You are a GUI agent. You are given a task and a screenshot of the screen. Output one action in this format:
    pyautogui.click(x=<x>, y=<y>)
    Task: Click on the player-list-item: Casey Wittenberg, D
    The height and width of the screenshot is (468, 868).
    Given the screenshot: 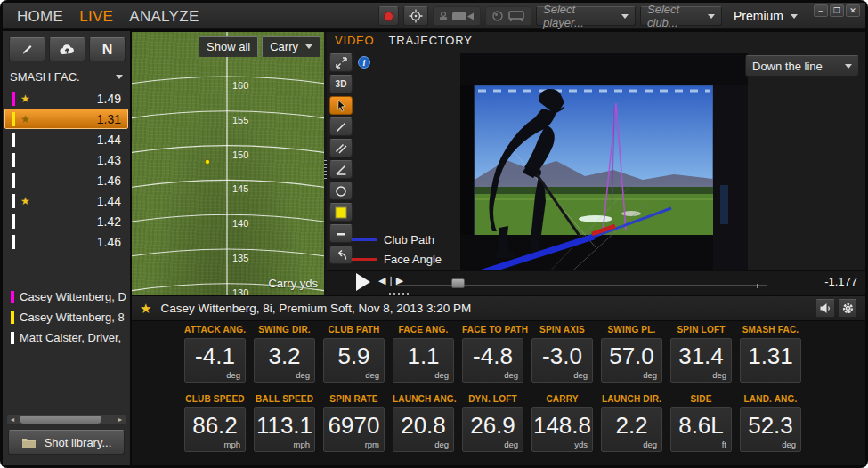 What is the action you would take?
    pyautogui.click(x=68, y=297)
    